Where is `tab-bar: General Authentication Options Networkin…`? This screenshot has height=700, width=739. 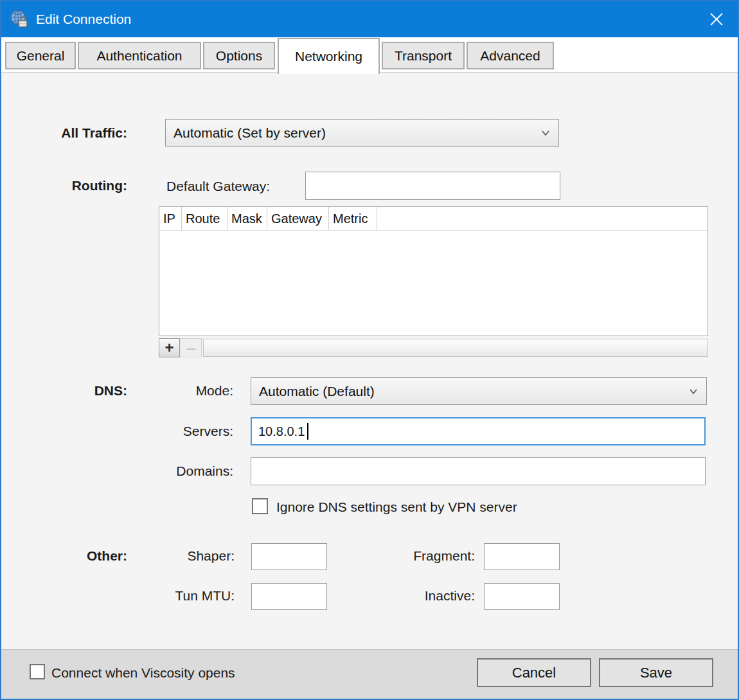
tab-bar: General Authentication Options Networkin… is located at coordinates (370, 55).